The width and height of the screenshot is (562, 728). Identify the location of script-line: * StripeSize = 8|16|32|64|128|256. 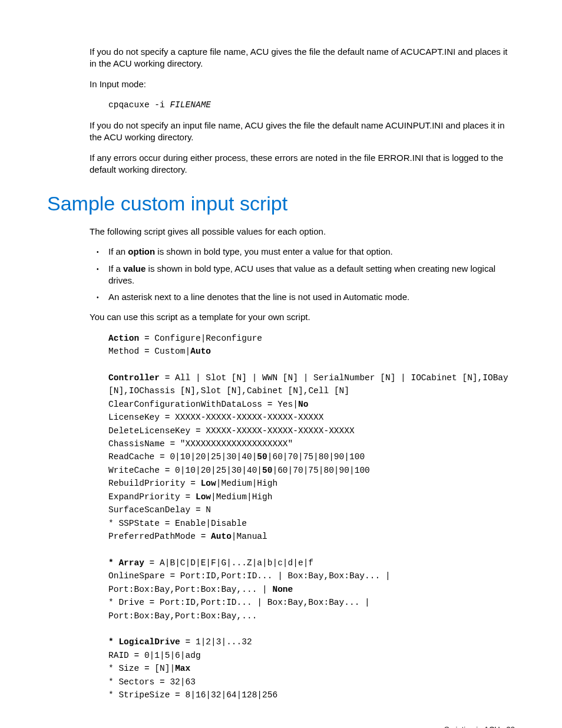
(312, 695).